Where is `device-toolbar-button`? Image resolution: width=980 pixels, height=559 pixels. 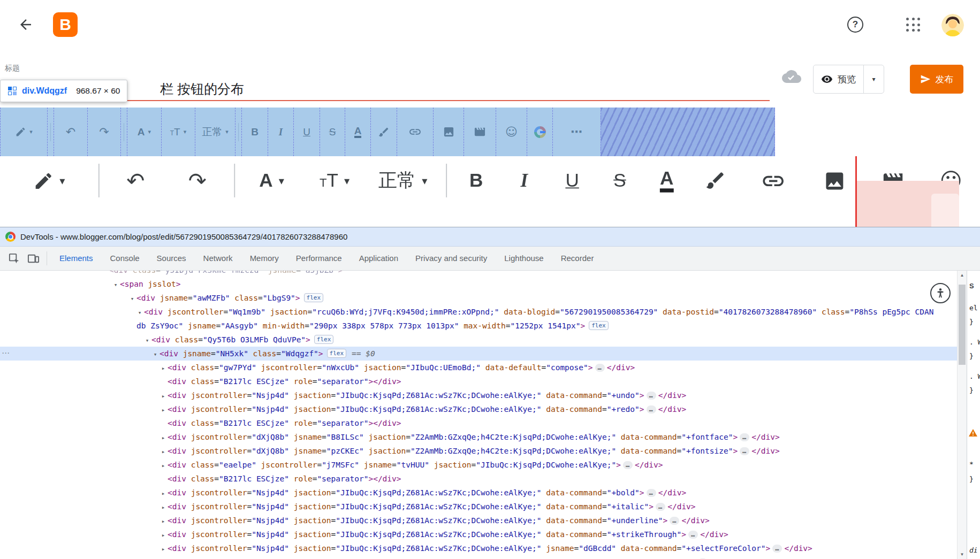
device-toolbar-button is located at coordinates (33, 258).